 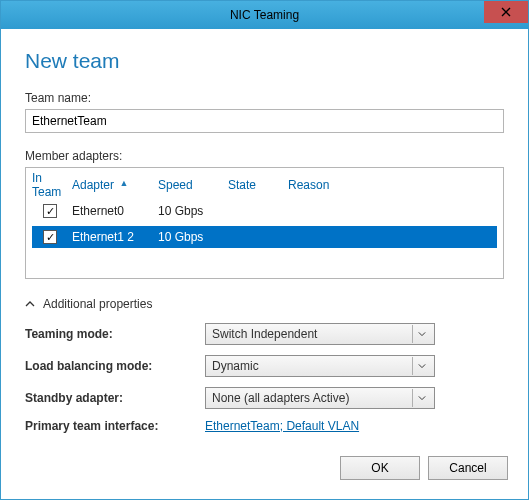 I want to click on team-name-label: Team name:, so click(x=264, y=98).